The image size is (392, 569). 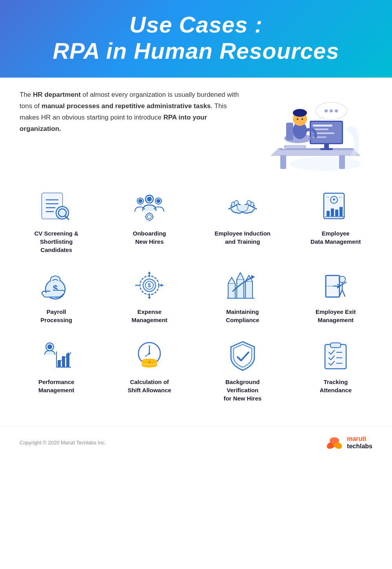 I want to click on tracking-attendance-icon-container, so click(x=336, y=355).